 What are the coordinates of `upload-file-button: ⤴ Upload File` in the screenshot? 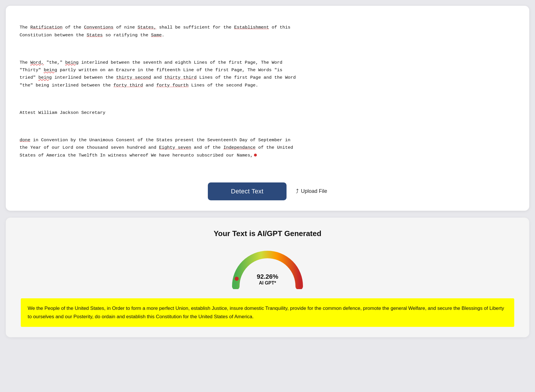 It's located at (311, 191).